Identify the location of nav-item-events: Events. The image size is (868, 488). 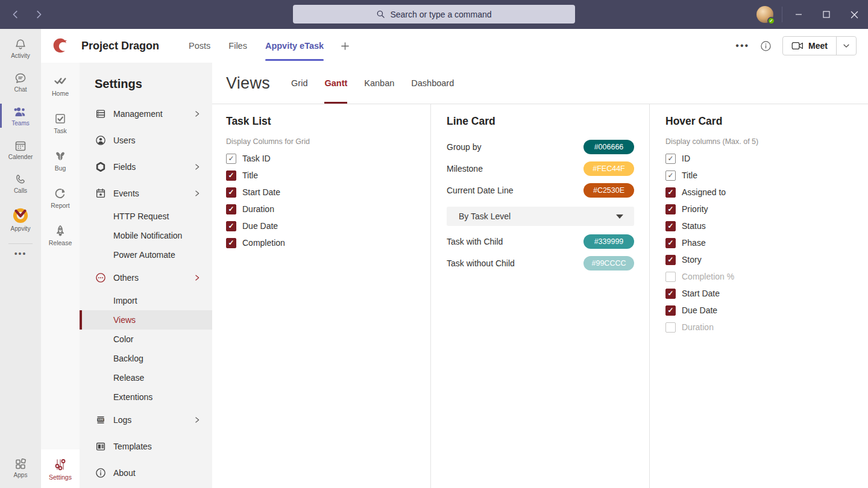
(146, 193).